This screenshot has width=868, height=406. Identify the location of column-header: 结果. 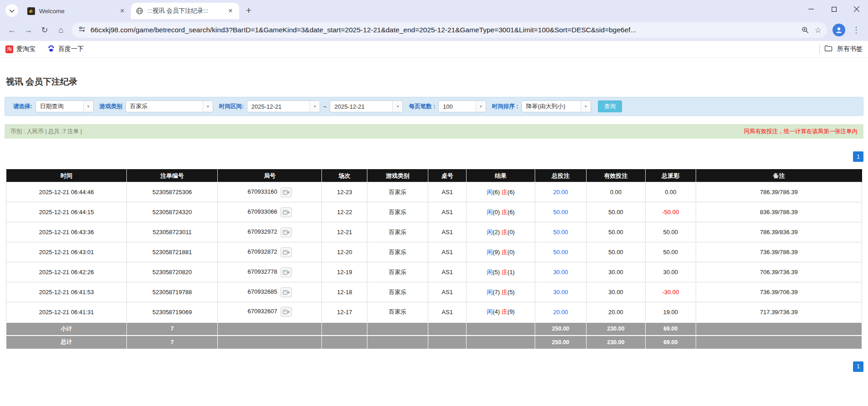
(501, 176).